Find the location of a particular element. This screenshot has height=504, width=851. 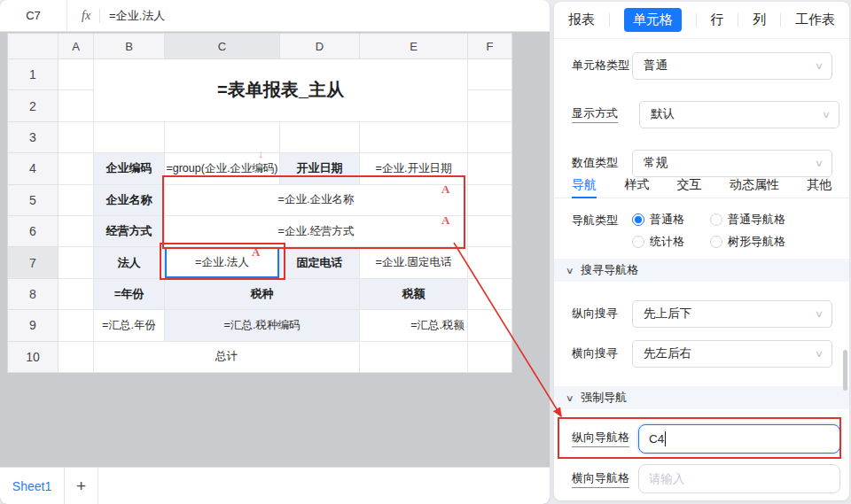

cell-reference-box: C7 is located at coordinates (34, 16).